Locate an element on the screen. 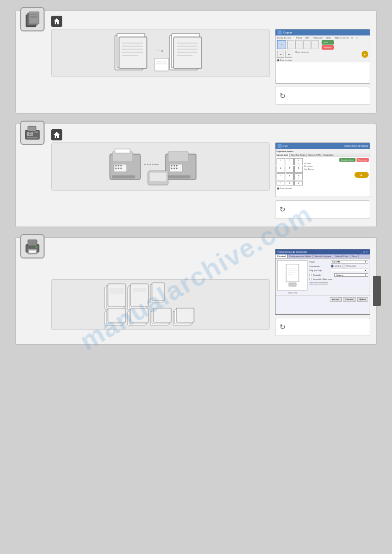 Image resolution: width=392 pixels, height=554 pixels. copy-ui-title: Copiar is located at coordinates (288, 32).